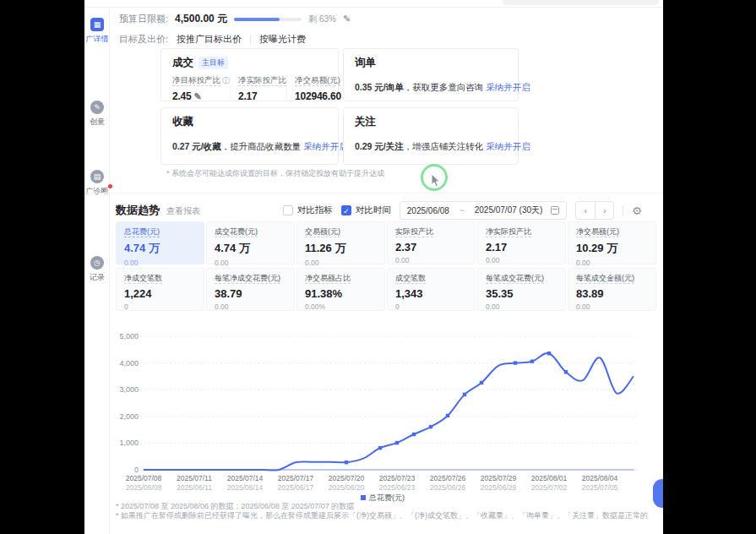  Describe the element at coordinates (363, 498) in the screenshot. I see `legend-marker` at that location.